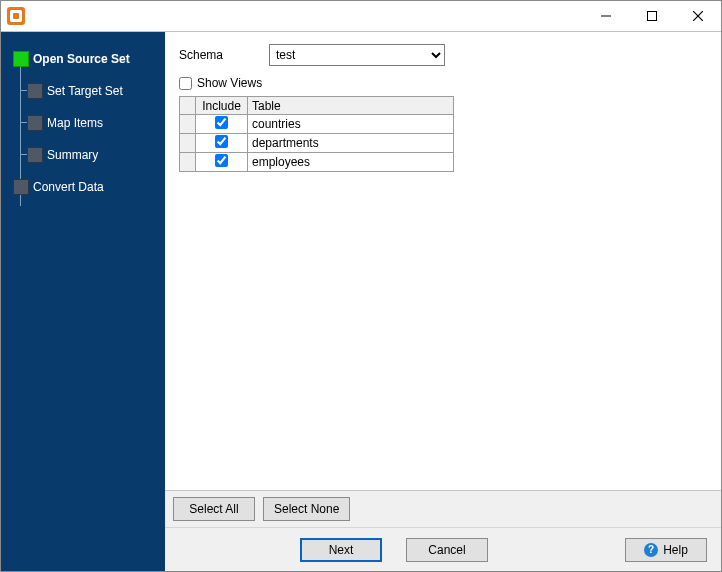 The height and width of the screenshot is (572, 722). I want to click on select-none-button: Select None, so click(306, 509).